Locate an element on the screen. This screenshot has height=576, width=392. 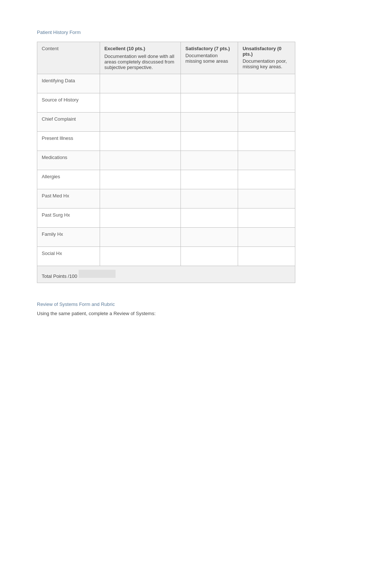
table-row: Chief Complaint is located at coordinates (166, 122).